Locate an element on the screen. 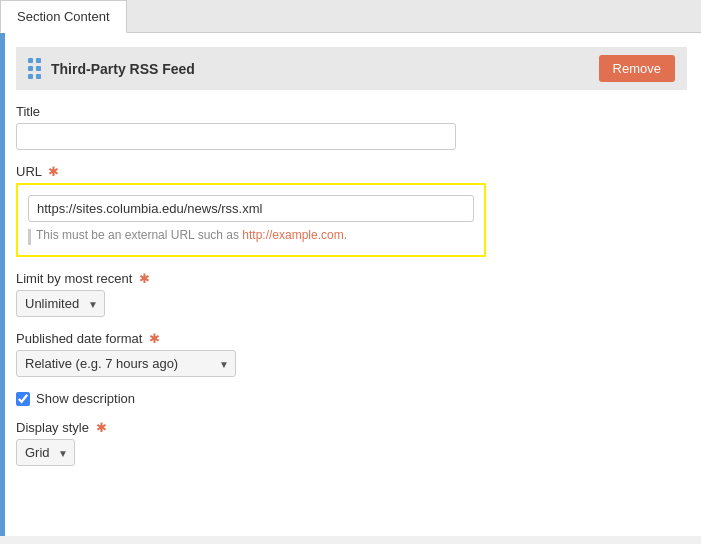 This screenshot has height=544, width=701. date-format-select-wrapper: Relative (e.g. 7 hours ago) Absolute ▼ is located at coordinates (126, 364).